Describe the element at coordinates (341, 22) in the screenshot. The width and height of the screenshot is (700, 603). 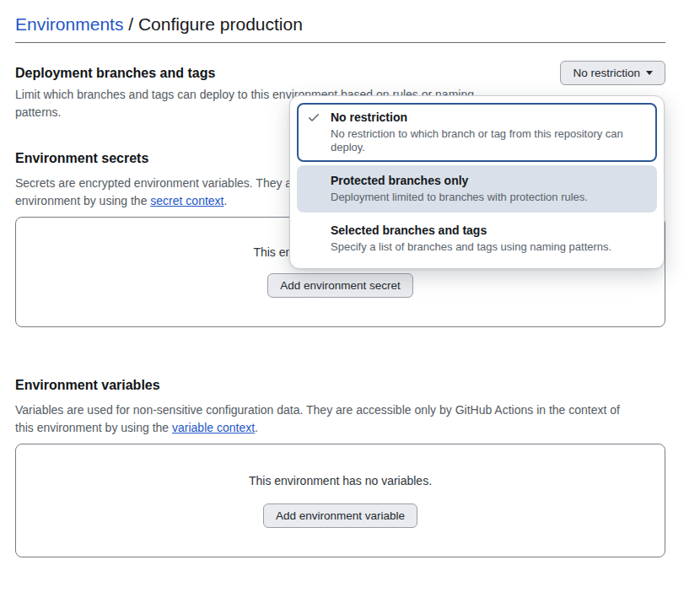
I see `page-header: Environments / Configure production` at that location.